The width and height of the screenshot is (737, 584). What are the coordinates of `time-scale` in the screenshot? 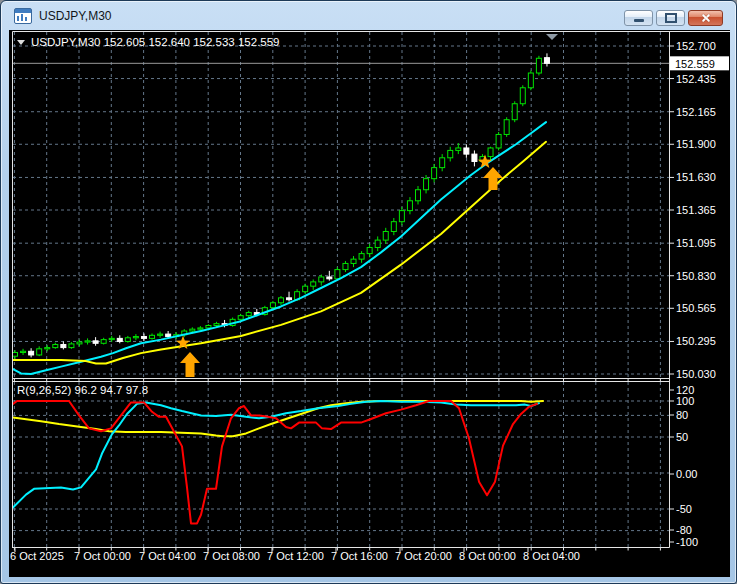 It's located at (341, 555).